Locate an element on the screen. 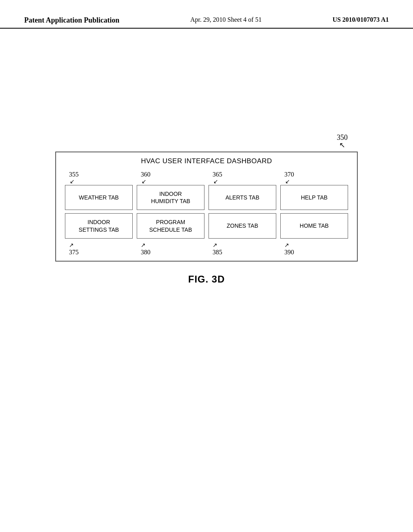 The width and height of the screenshot is (413, 532). ref-380-number: 380 is located at coordinates (146, 252).